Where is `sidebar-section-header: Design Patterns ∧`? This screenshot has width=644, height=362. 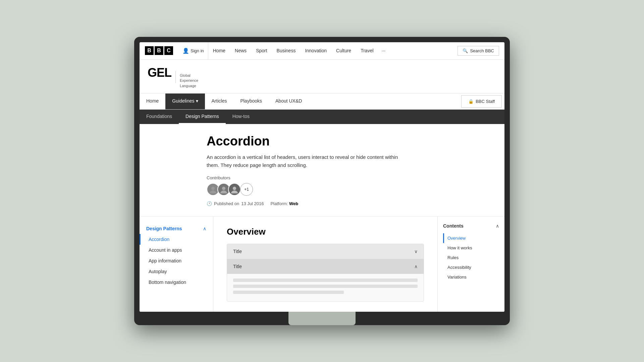 sidebar-section-header: Design Patterns ∧ is located at coordinates (176, 229).